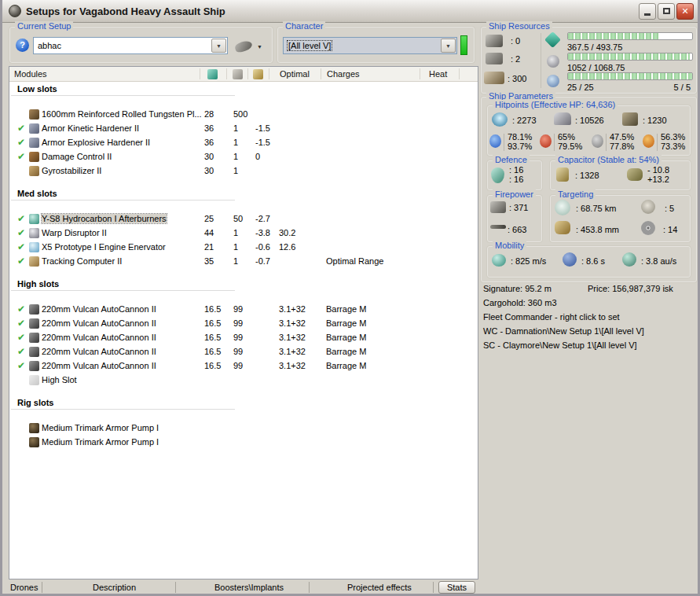  I want to click on cpu-column-icon, so click(212, 74).